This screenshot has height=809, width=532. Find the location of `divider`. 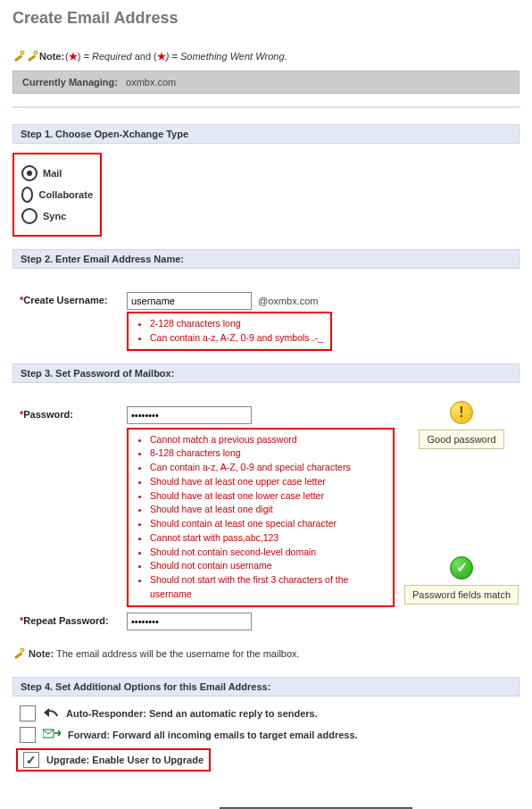

divider is located at coordinates (266, 107).